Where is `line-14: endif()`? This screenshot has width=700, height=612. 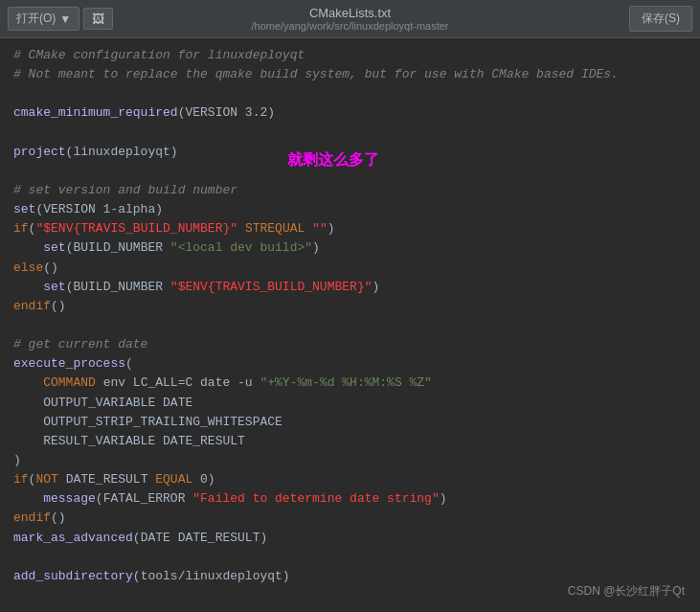
line-14: endif() is located at coordinates (352, 306).